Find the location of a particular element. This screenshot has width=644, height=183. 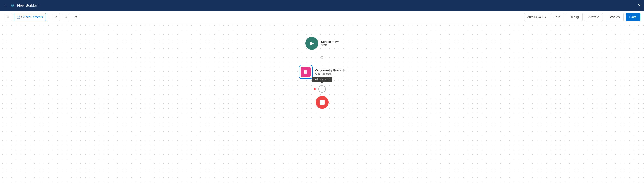

end-button is located at coordinates (322, 102).